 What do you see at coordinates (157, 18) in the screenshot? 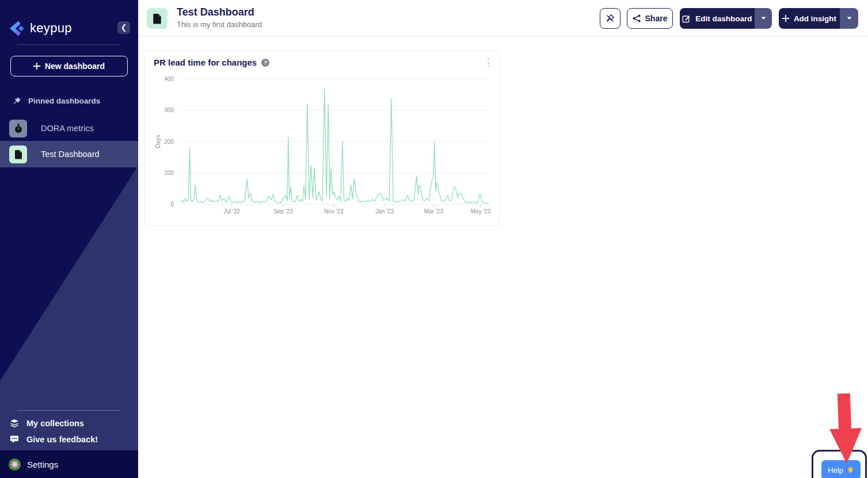
I see `dashboard-icon-tile` at bounding box center [157, 18].